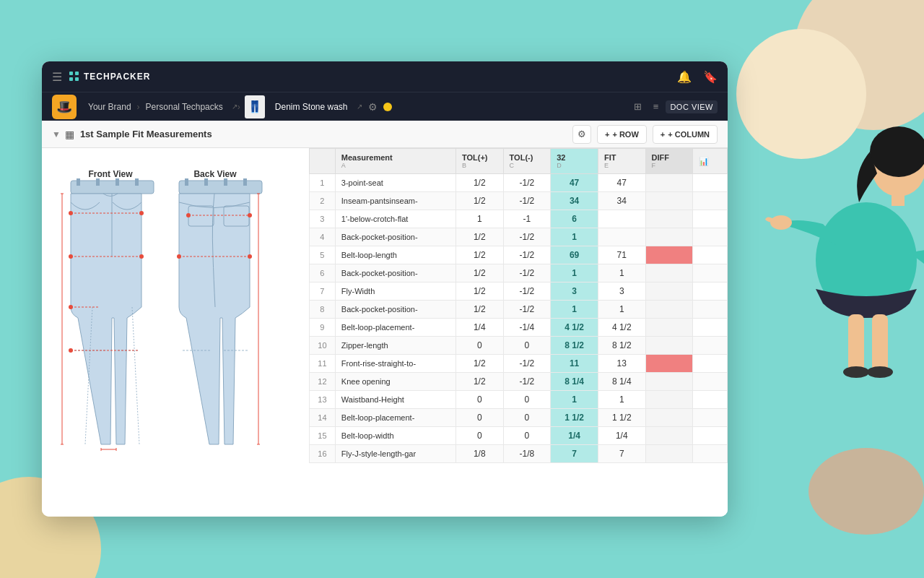 The width and height of the screenshot is (924, 578). Describe the element at coordinates (625, 134) in the screenshot. I see `add-row-label: + ROW` at that location.